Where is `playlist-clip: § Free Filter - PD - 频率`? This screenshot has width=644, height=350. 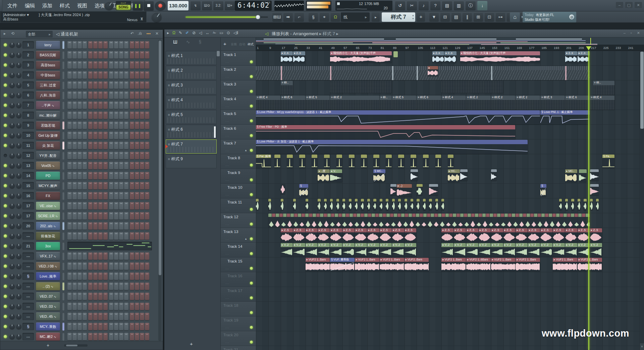
playlist-clip: § Free Filter - PD - 频率 is located at coordinates (386, 132).